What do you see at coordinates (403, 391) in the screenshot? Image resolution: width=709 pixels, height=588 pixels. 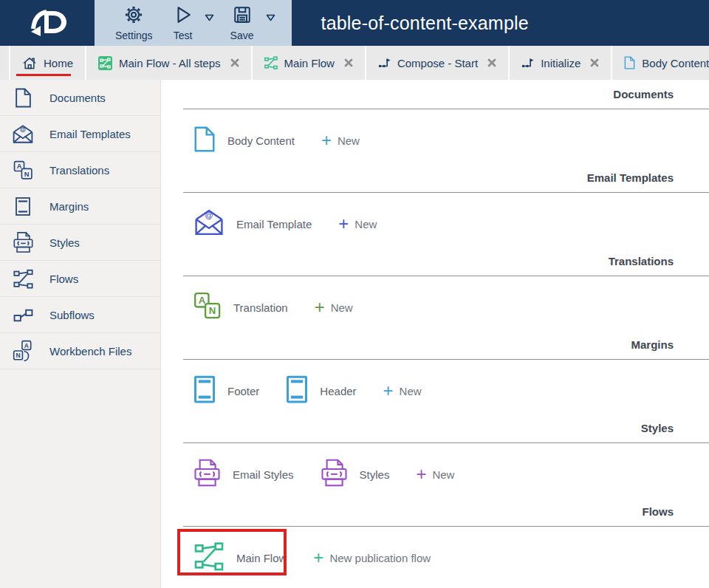 I see `new-margin-button: + New` at bounding box center [403, 391].